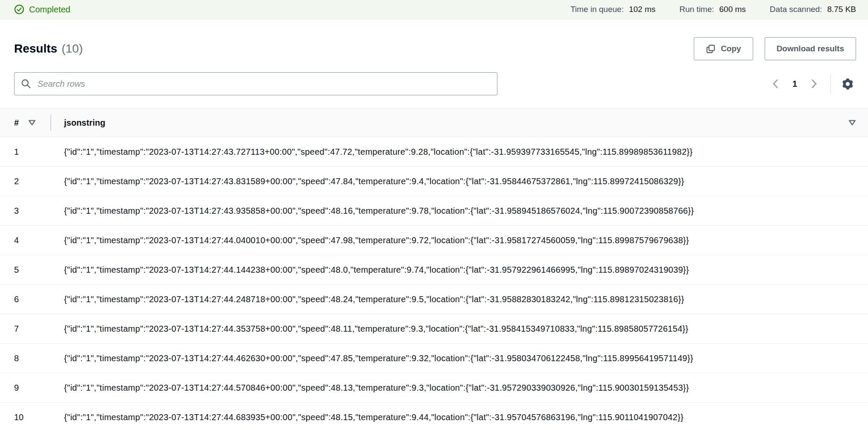 This screenshot has width=868, height=430. What do you see at coordinates (713, 9) in the screenshot?
I see `query-metrics: Time in queue: 102 ms Run time: 600 ms D…` at bounding box center [713, 9].